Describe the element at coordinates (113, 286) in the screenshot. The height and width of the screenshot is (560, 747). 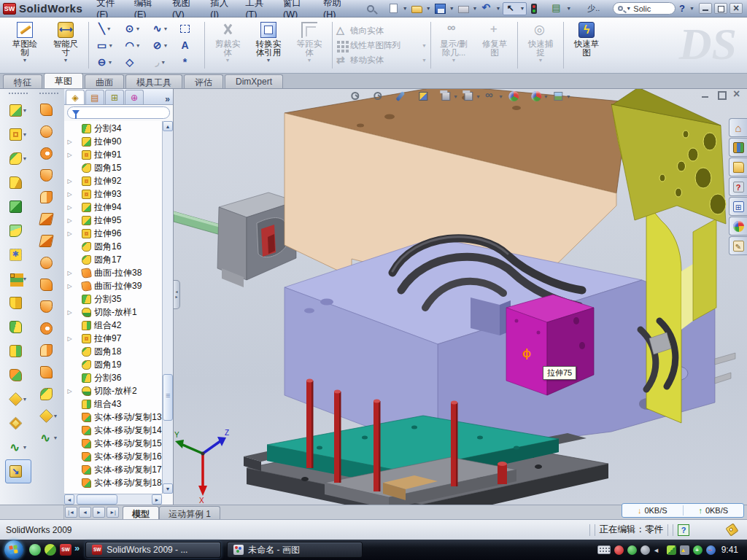
I see `tree-item: ▷ ▷ 曲面-拉伸39` at that location.